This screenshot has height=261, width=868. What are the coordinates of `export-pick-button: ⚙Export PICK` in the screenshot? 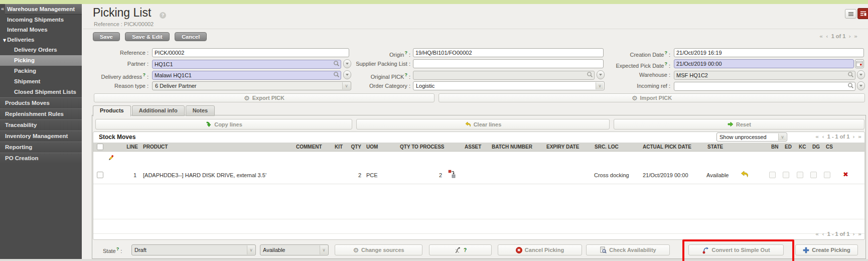 It's located at (264, 98).